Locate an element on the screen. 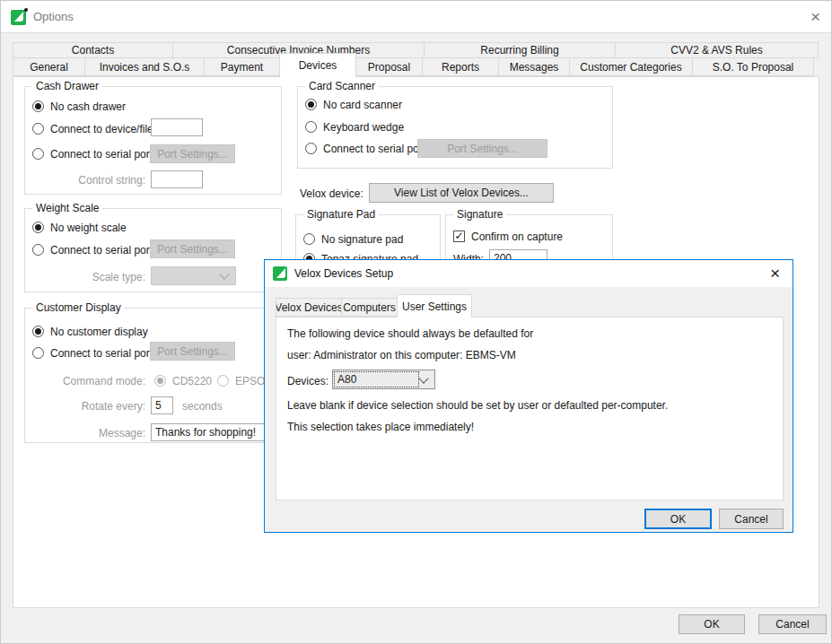  dialog-tab-strip: Velox Devices Computers User Settings is located at coordinates (373, 307).